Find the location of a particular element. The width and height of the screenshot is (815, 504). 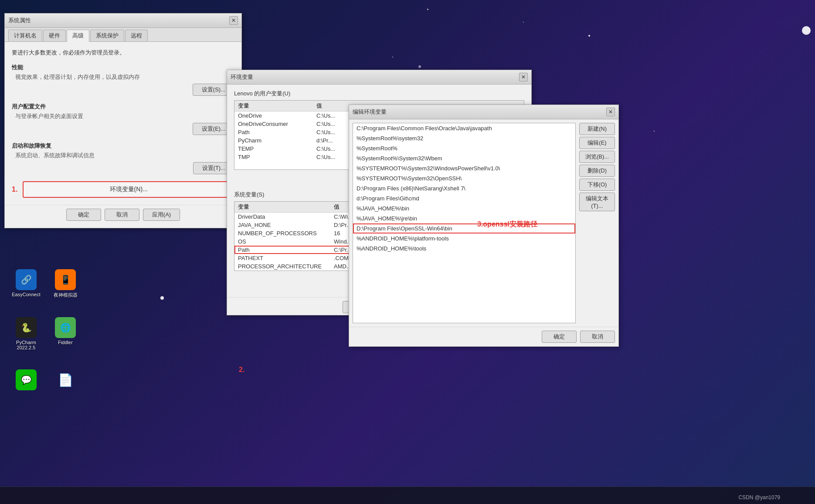

desktop-icon-easyconnect: 🔗 EasyConnect is located at coordinates (26, 283).